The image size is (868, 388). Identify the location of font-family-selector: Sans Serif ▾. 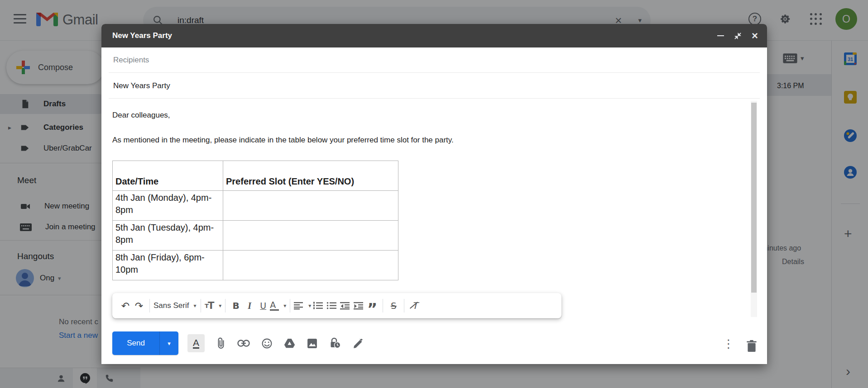
(175, 306).